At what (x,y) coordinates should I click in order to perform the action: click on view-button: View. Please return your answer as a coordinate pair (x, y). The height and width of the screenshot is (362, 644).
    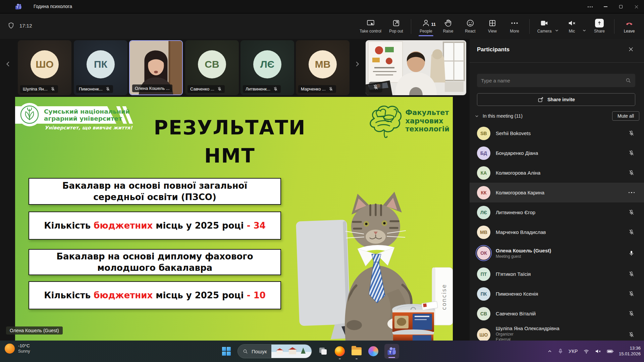
    Looking at the image, I should click on (492, 26).